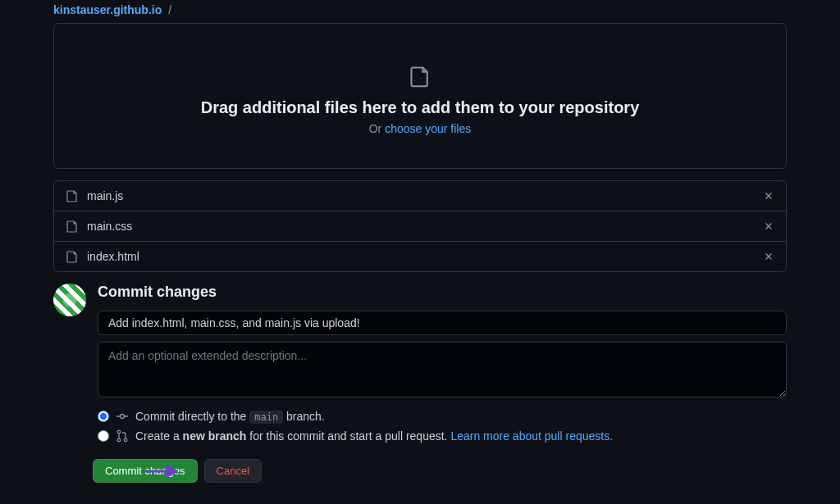 Image resolution: width=840 pixels, height=504 pixels. What do you see at coordinates (420, 129) in the screenshot?
I see `drop-zone-subtitle: Or choose your files` at bounding box center [420, 129].